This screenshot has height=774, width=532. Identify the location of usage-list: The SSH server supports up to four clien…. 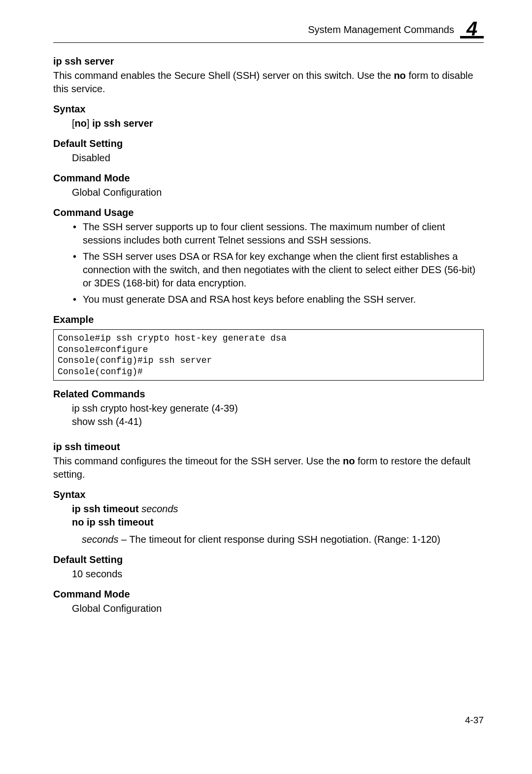
(278, 263).